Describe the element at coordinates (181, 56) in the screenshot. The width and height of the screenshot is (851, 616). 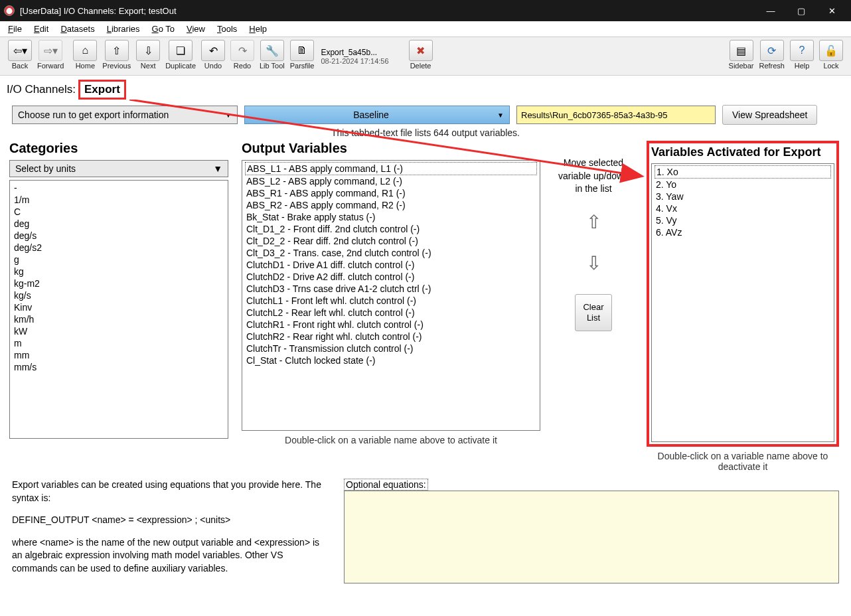
I see `duplicate-button: ❏Duplicate` at that location.